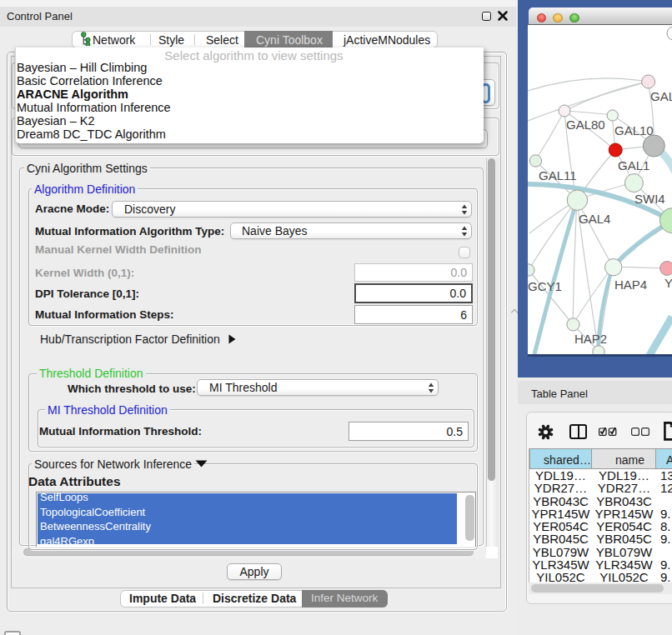 The image size is (672, 635). Describe the element at coordinates (545, 287) in the screenshot. I see `svg-text: GCY1` at that location.